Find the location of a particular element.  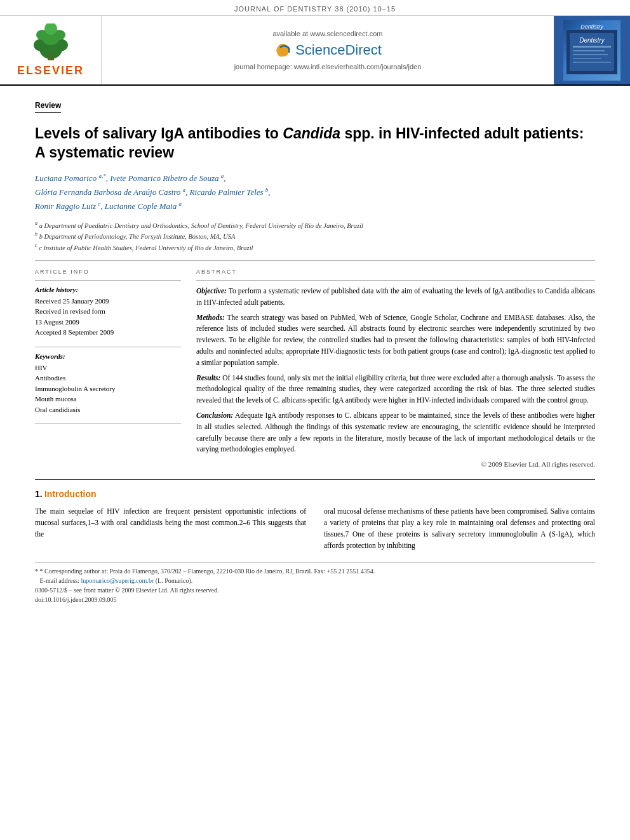

keywords-label: Keywords: is located at coordinates (108, 356).